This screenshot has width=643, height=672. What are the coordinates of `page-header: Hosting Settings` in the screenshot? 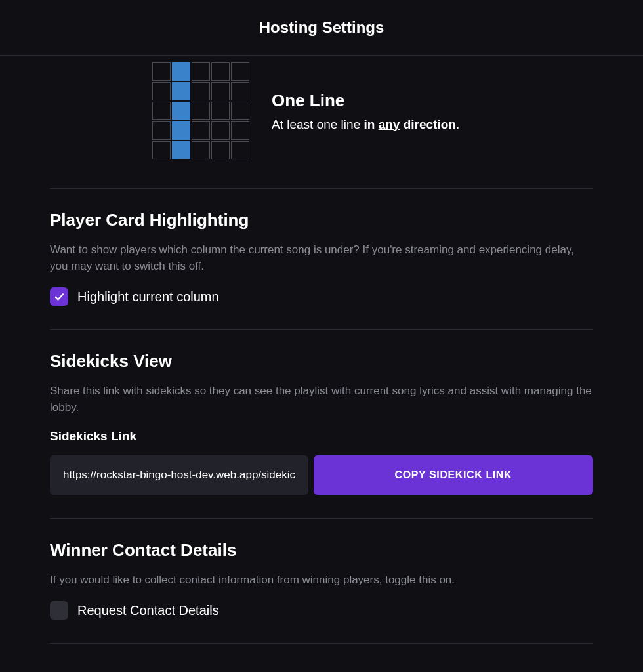 It's located at (322, 28).